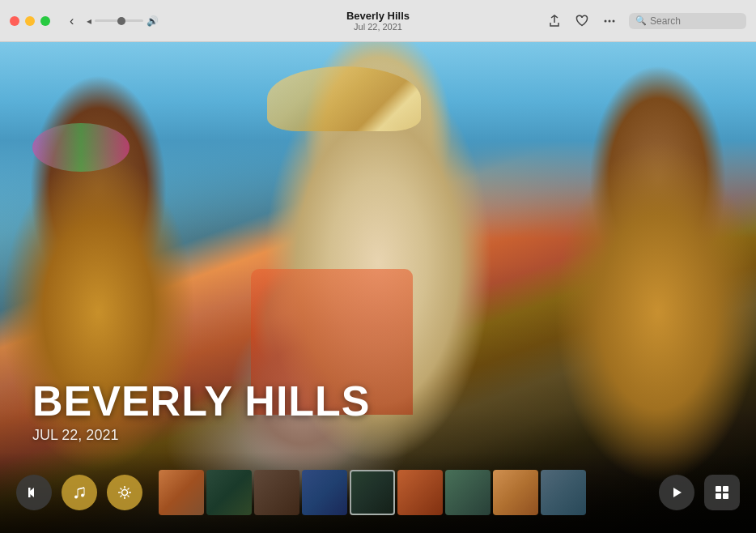 This screenshot has width=756, height=533. Describe the element at coordinates (81, 147) in the screenshot. I see `colored-hair` at that location.